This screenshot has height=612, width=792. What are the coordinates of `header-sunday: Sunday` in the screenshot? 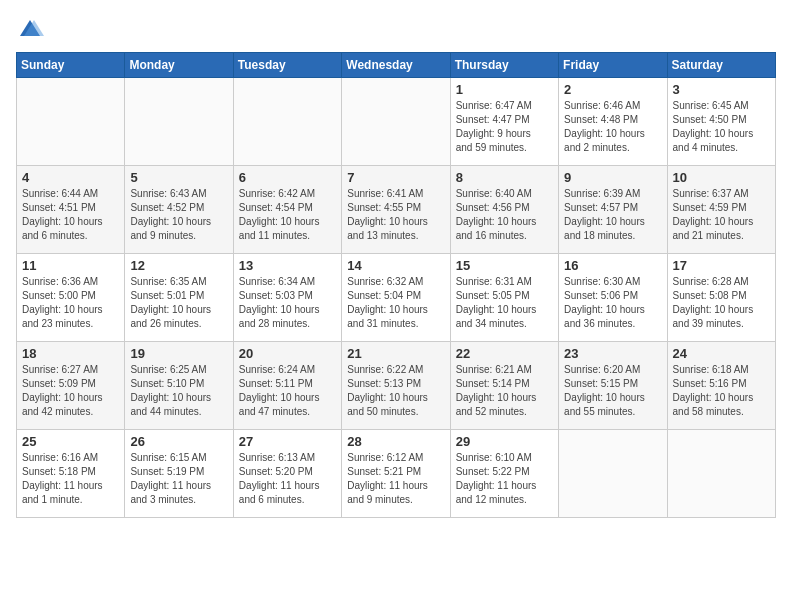 It's located at (71, 66).